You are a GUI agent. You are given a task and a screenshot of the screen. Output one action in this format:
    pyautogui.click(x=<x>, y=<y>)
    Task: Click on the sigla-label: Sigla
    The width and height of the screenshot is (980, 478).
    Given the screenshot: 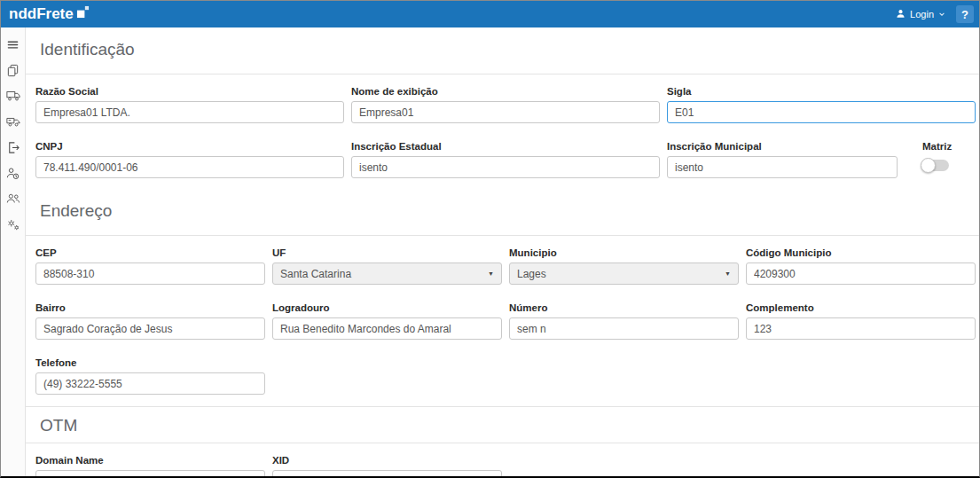 What is the action you would take?
    pyautogui.click(x=821, y=91)
    